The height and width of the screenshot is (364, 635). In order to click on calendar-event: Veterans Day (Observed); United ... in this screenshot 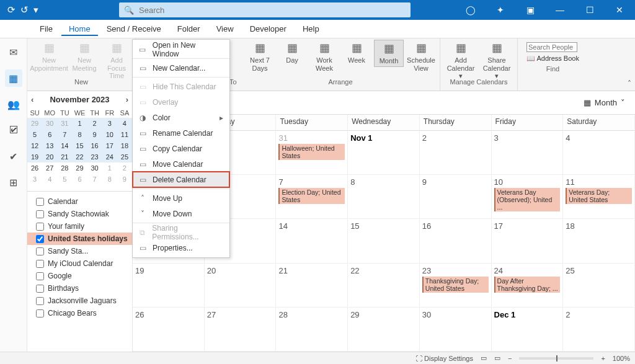, I will do `click(527, 200)`.